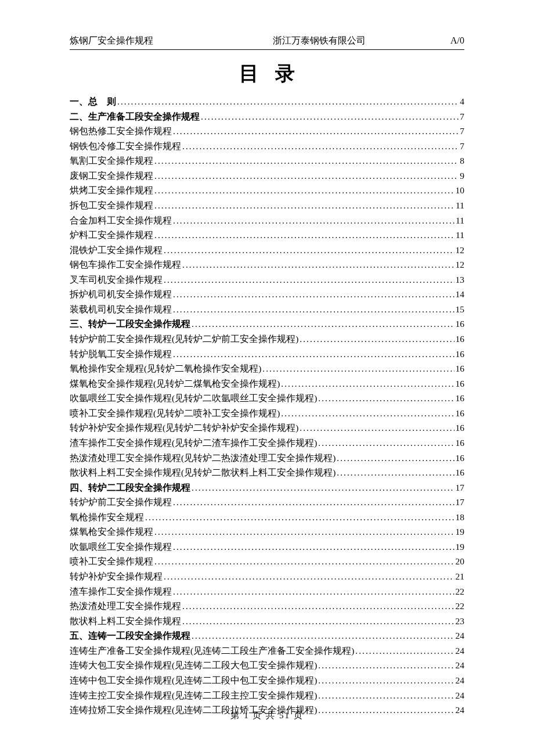 The image size is (534, 756). I want to click on toc-item: 喷补工安全操作规程20, so click(267, 561).